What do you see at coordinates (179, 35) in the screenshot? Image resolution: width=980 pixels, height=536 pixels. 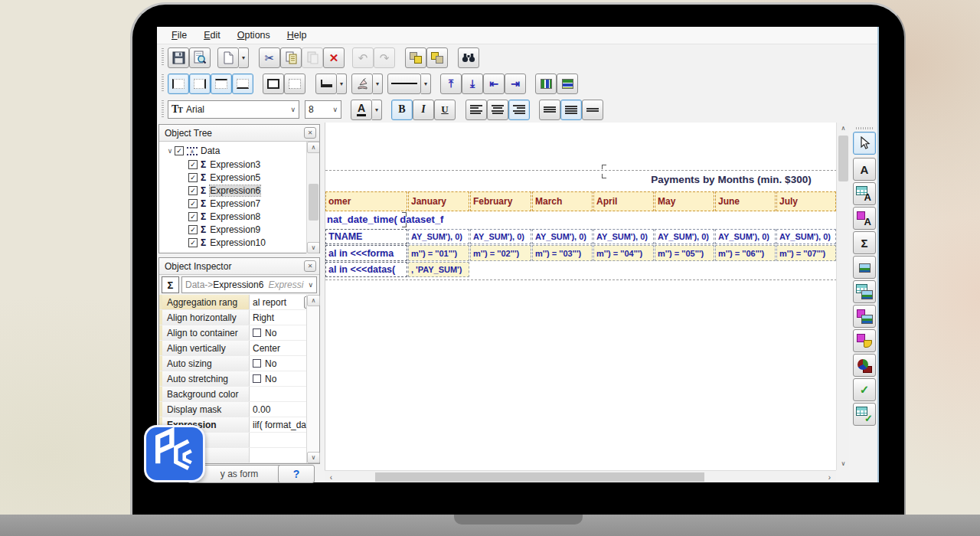 I see `menu-file: File` at bounding box center [179, 35].